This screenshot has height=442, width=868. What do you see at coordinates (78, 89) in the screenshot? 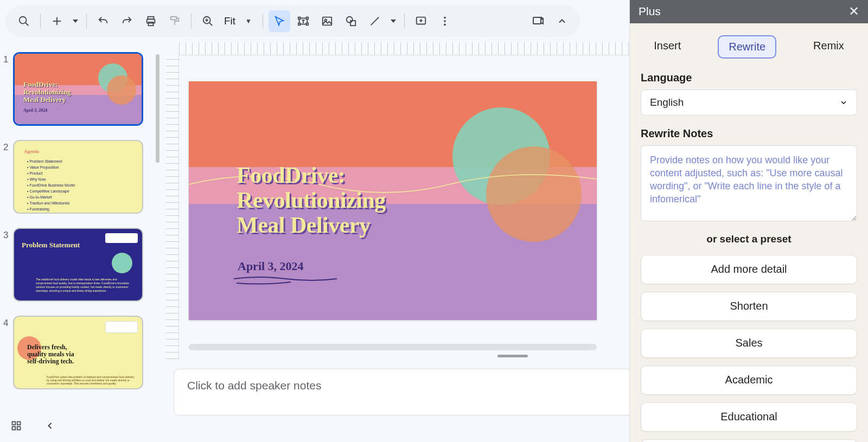
I see `slide-thumbnail-1: FoodDrive:RevolutionizingMeal Delivery A…` at bounding box center [78, 89].